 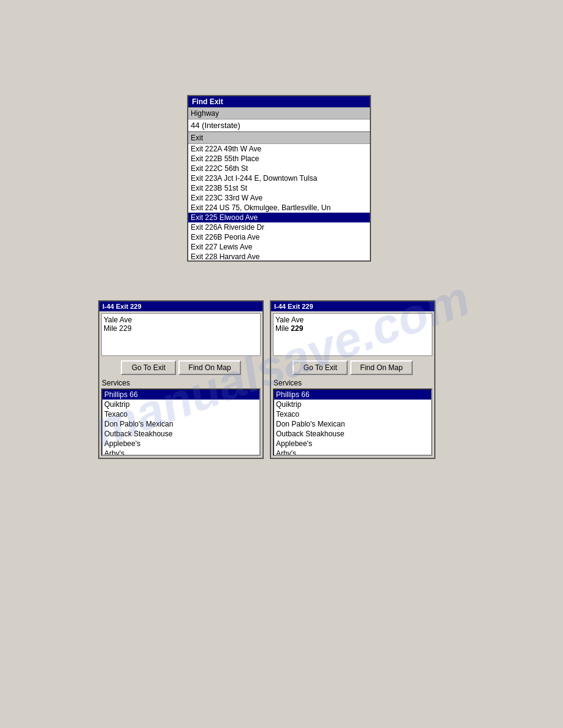 What do you see at coordinates (353, 328) in the screenshot?
I see `right-exit-mile: Mile 229` at bounding box center [353, 328].